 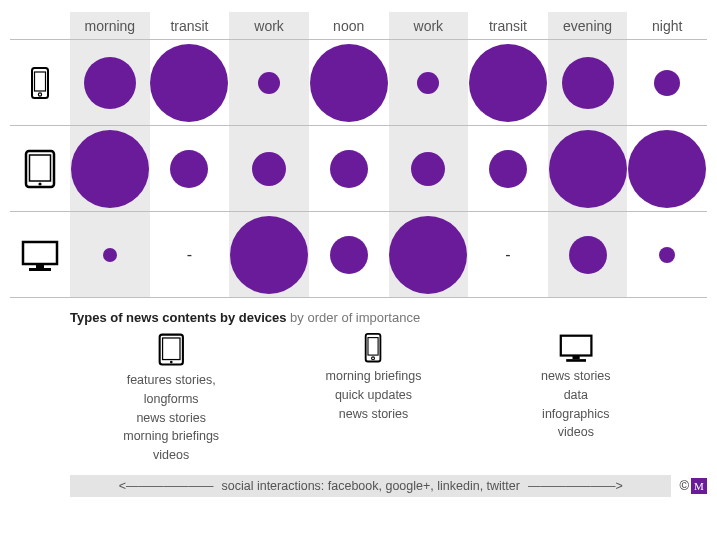 What do you see at coordinates (699, 486) in the screenshot?
I see `logo-icon: M` at bounding box center [699, 486].